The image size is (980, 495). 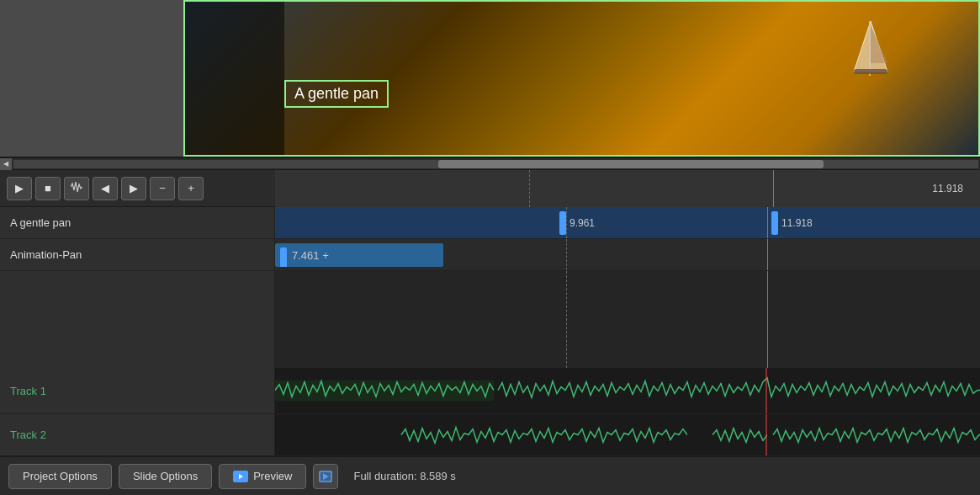 What do you see at coordinates (567, 320) in the screenshot?
I see `dashed-v-spacer` at bounding box center [567, 320].